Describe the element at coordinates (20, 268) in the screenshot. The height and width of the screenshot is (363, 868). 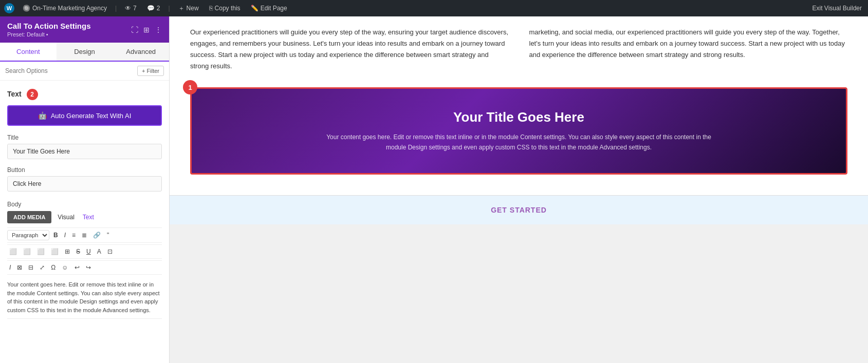
I see `outdent-btn: ⊠` at that location.